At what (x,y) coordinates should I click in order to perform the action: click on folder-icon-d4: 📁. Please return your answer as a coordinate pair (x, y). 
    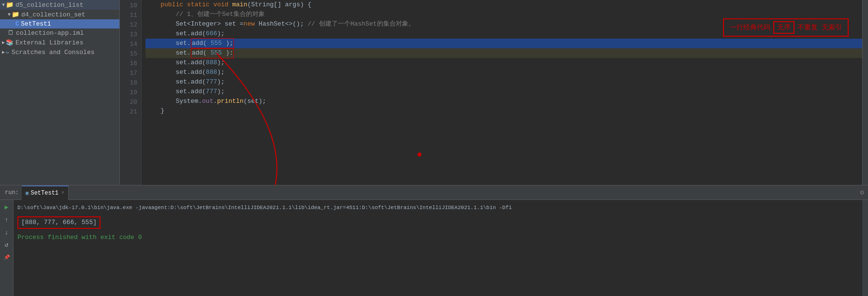
    Looking at the image, I should click on (15, 14).